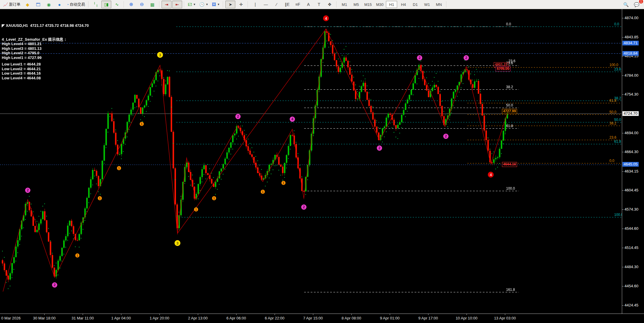 This screenshot has height=323, width=644. Describe the element at coordinates (204, 4) in the screenshot. I see `periods-button: 🕓▼` at that location.